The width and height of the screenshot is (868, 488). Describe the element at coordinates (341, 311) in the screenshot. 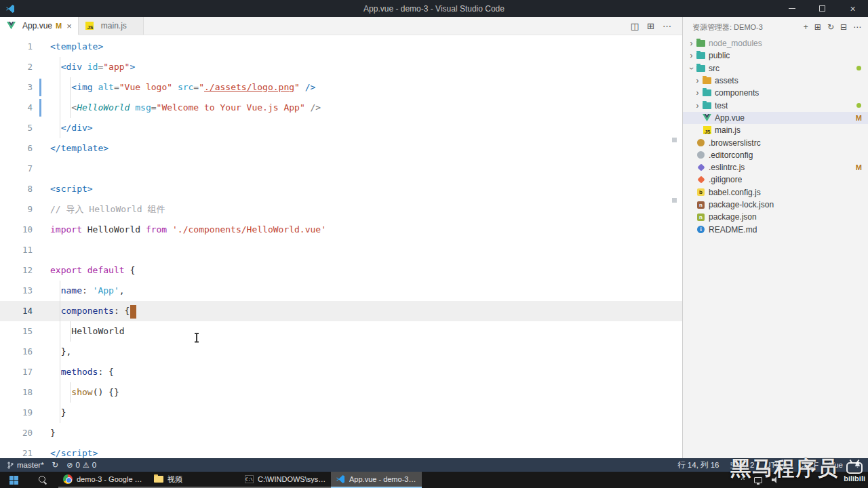

I see `code-line-14: 14 components: {` at that location.